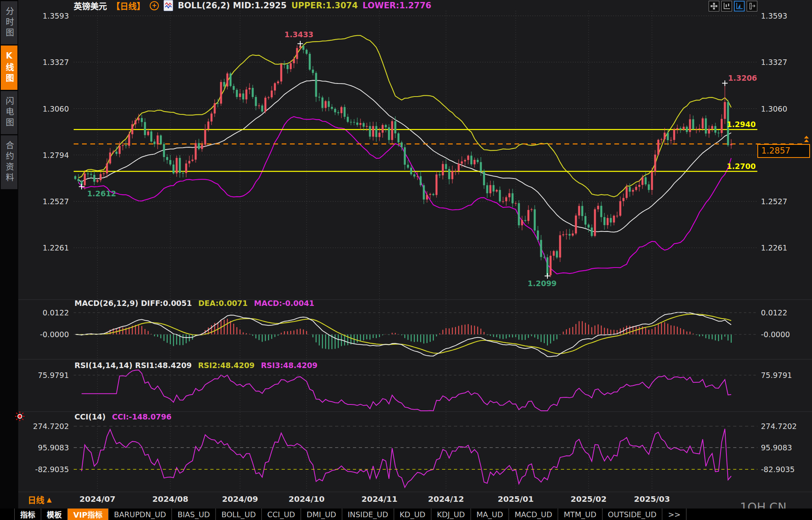 The image size is (812, 520). What do you see at coordinates (752, 6) in the screenshot?
I see `pane-shift-icon` at bounding box center [752, 6].